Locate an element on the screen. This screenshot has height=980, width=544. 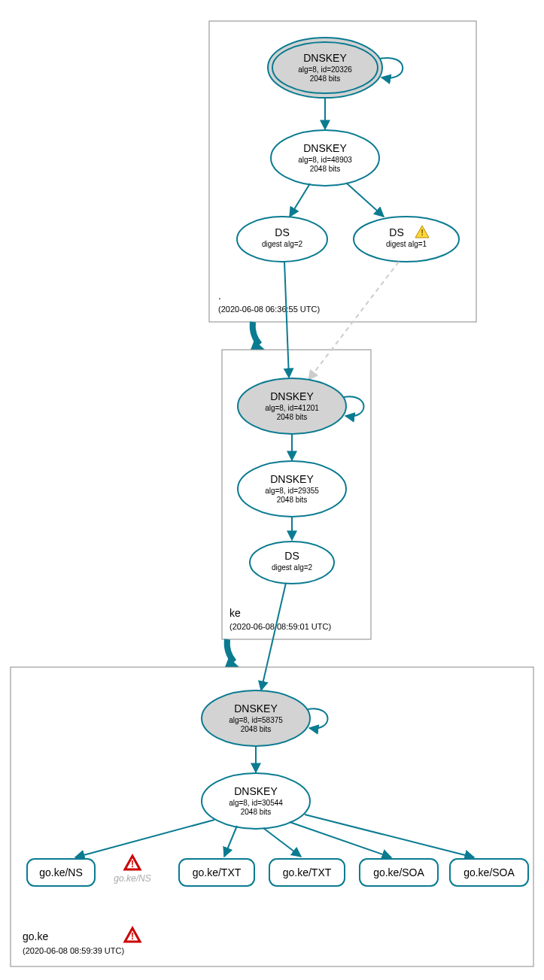
svg-text: alg=8, id=41201 is located at coordinates (292, 408).